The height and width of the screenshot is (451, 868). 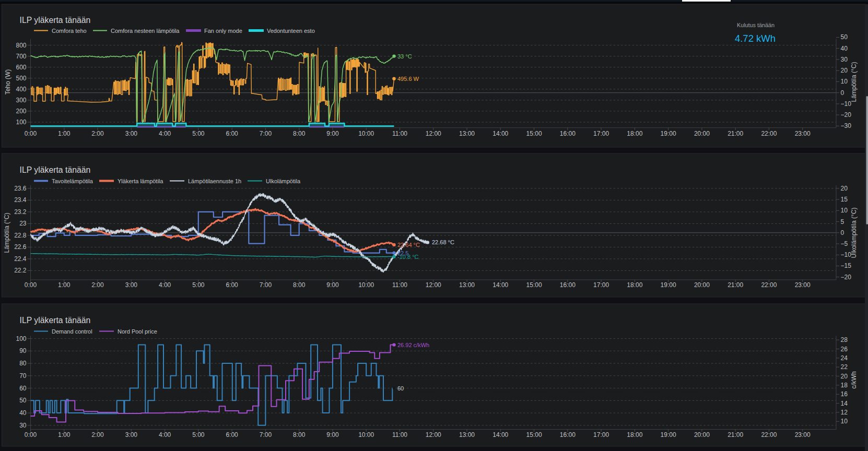 I want to click on svg-text: 800, so click(x=21, y=45).